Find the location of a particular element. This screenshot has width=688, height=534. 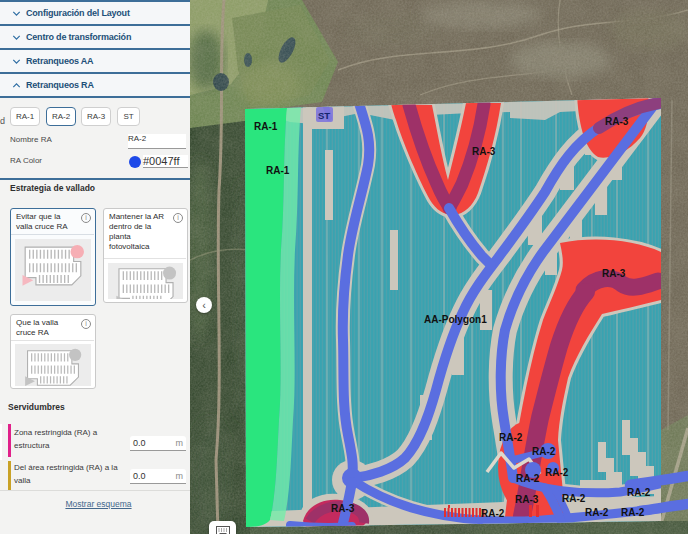

svg-text: ST is located at coordinates (324, 116).